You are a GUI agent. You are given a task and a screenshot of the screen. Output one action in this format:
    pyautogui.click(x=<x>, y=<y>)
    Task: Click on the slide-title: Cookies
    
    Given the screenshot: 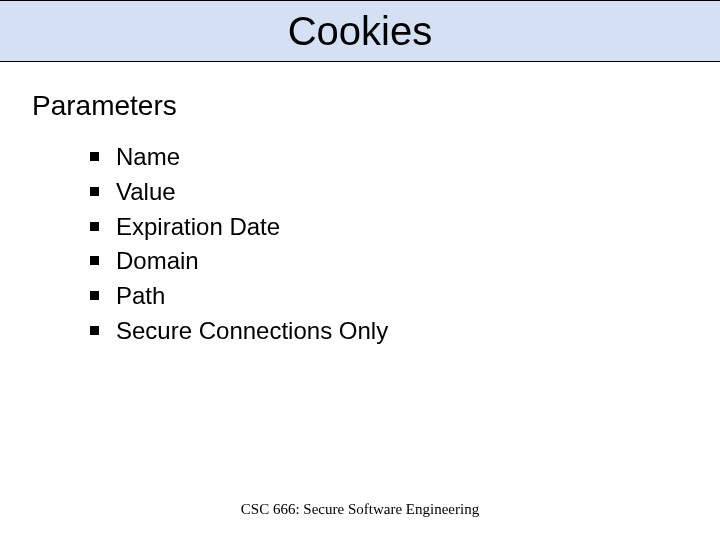 What is the action you would take?
    pyautogui.click(x=360, y=32)
    